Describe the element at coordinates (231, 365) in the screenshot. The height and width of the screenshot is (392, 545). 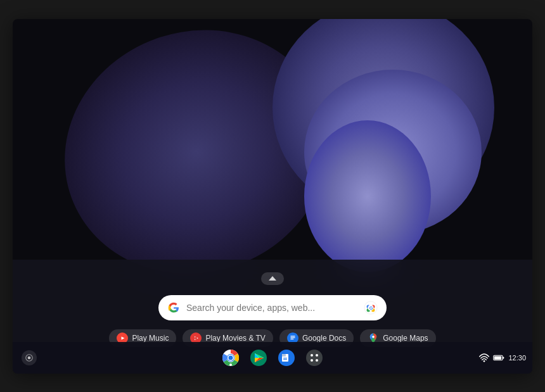
I see `chrome-active-indicator` at that location.